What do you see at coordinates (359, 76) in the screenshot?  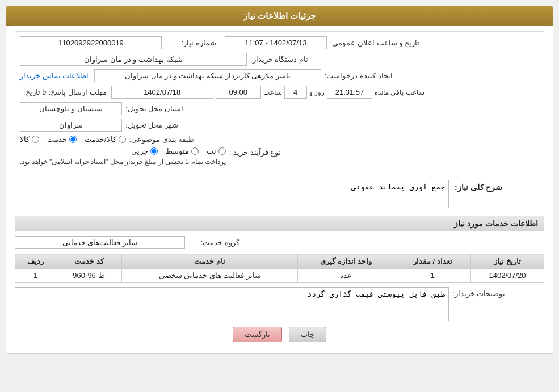 I see `creator-label: ایجاد کننده درخواست:` at bounding box center [359, 76].